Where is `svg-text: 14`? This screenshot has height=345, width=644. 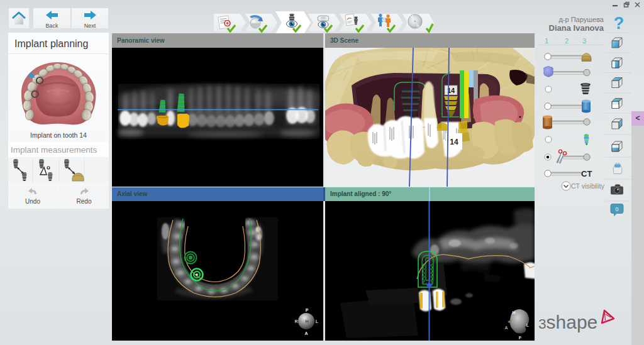
svg-text: 14 is located at coordinates (454, 142).